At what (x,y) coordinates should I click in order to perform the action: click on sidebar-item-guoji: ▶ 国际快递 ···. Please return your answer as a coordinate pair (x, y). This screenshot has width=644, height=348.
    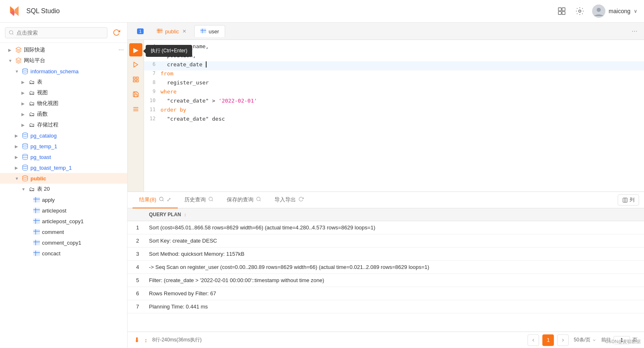
    Looking at the image, I should click on (63, 50).